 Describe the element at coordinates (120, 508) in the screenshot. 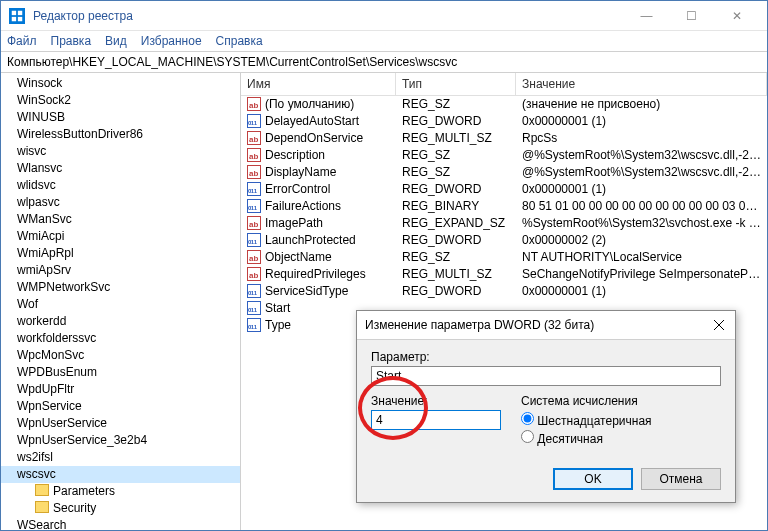

I see `tree-item: Security` at that location.